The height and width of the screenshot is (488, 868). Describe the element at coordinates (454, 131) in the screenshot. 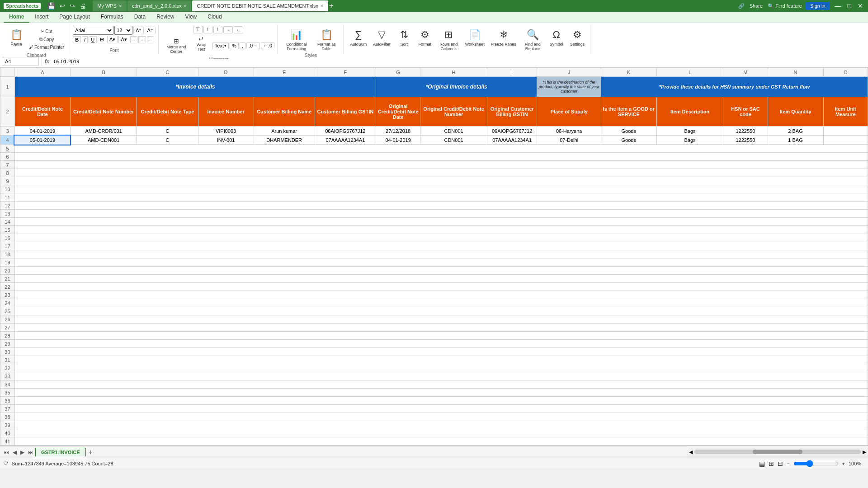

I see `cell-3-h: CDN001` at that location.